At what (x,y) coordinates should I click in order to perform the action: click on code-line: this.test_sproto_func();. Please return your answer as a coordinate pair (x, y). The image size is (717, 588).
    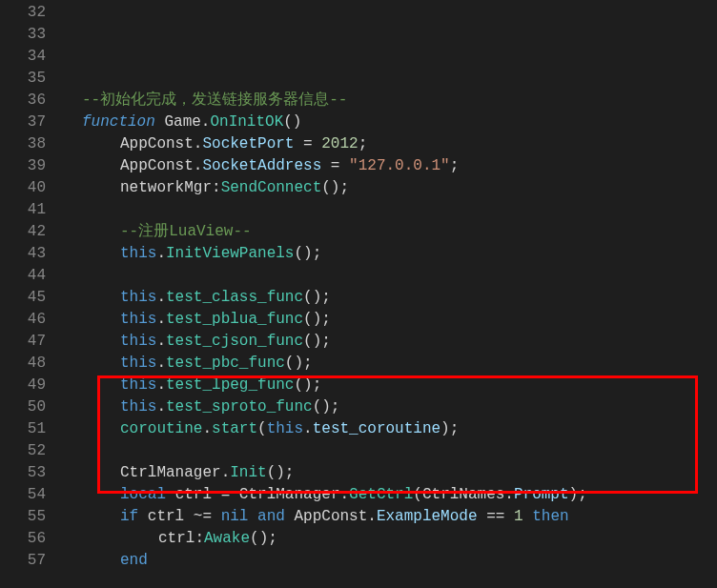
    Looking at the image, I should click on (390, 408).